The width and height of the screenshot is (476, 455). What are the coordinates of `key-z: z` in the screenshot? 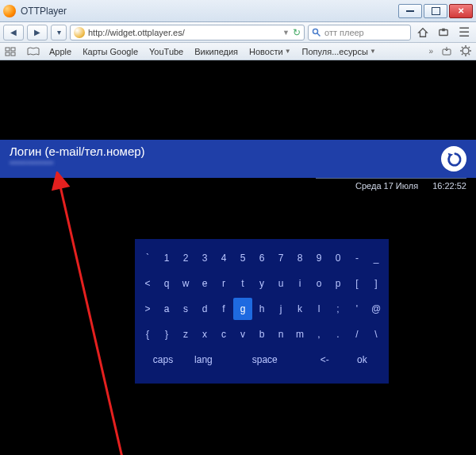 It's located at (186, 334).